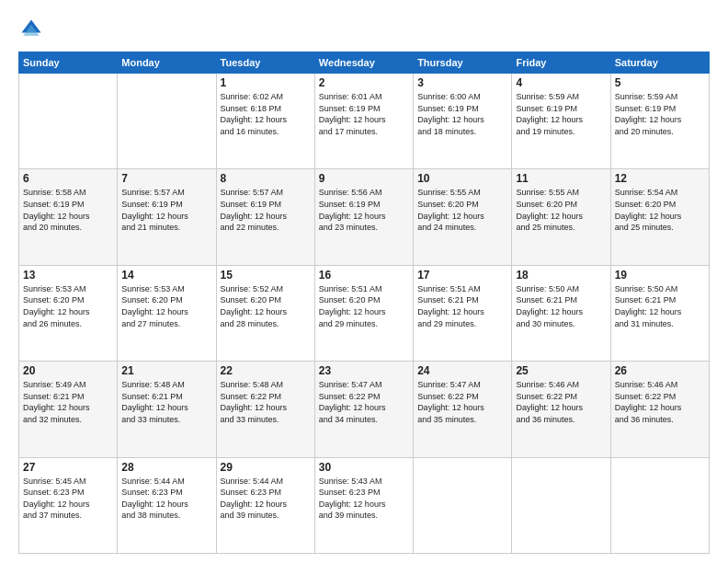  Describe the element at coordinates (68, 63) in the screenshot. I see `weekday-header-sunday: Sunday` at that location.